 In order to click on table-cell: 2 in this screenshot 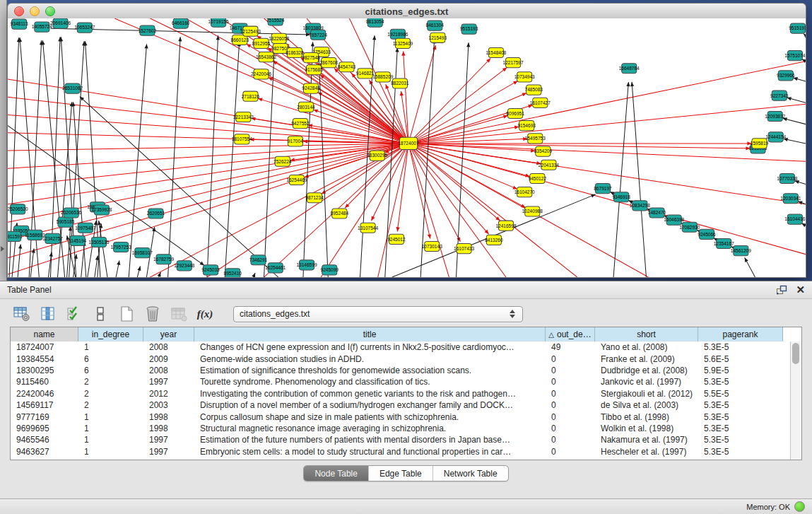, I will do `click(111, 405)`.